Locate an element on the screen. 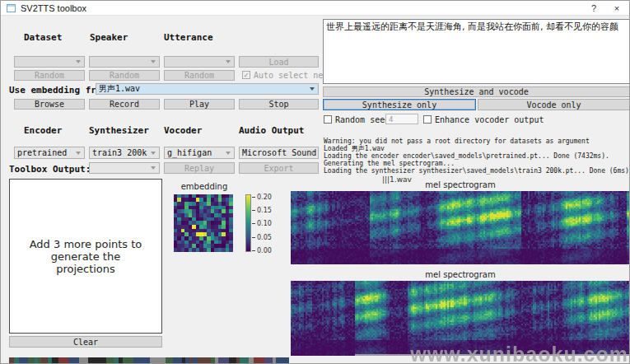  log-line: Loading the synthesizer synthesizer\save… is located at coordinates (477, 171).